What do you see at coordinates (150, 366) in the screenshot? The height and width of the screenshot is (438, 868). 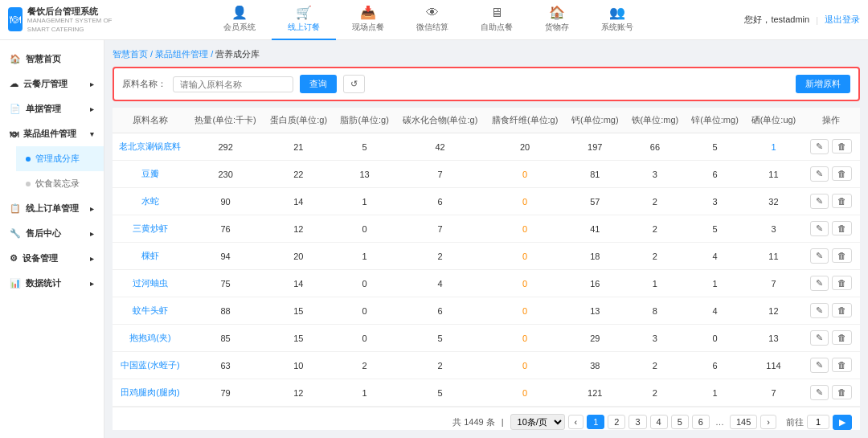 I see `cell-8-0: 中国蓝(水蛭子)` at bounding box center [150, 366].